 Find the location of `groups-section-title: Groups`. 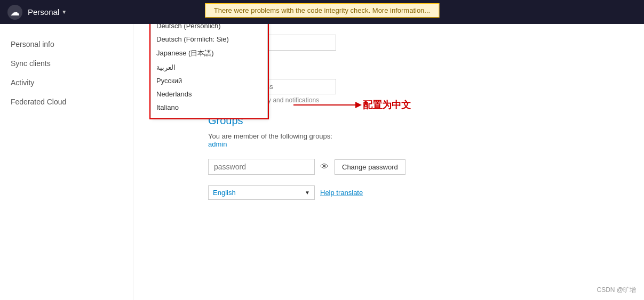

groups-section-title: Groups is located at coordinates (418, 120).